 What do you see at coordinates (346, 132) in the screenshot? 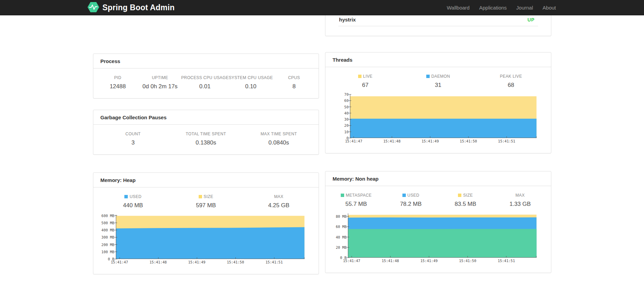
I see `y-axis-tick-label: 10` at bounding box center [346, 132].